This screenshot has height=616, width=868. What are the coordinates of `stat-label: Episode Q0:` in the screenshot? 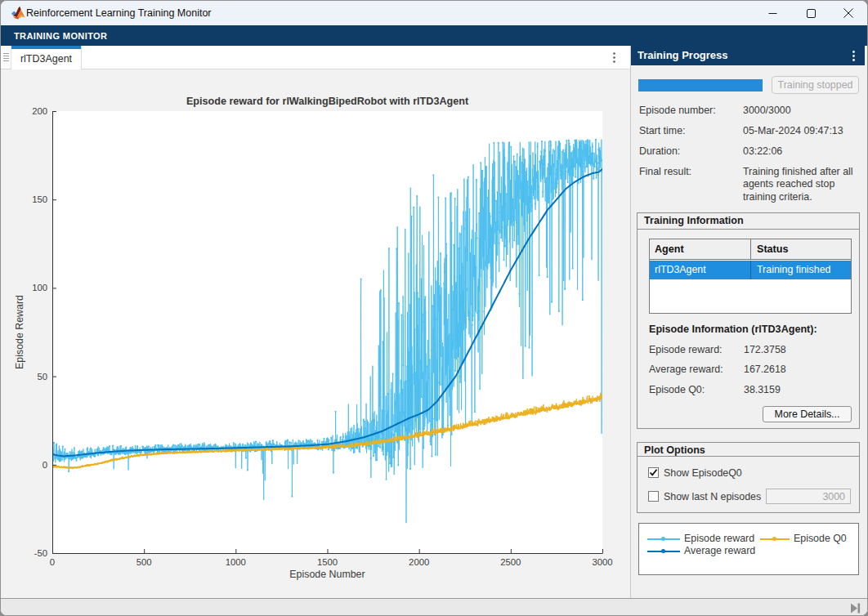 It's located at (677, 390).